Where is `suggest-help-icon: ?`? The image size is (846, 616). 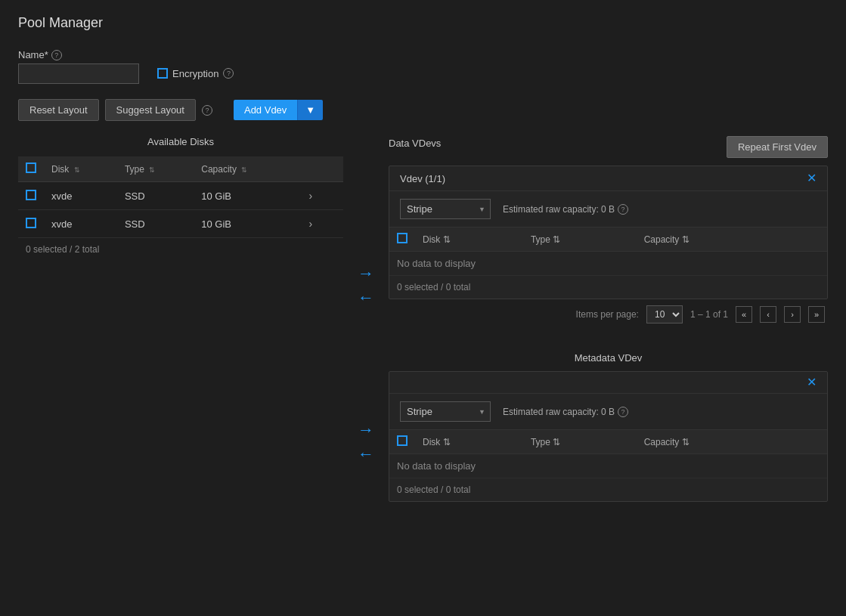 suggest-help-icon: ? is located at coordinates (207, 110).